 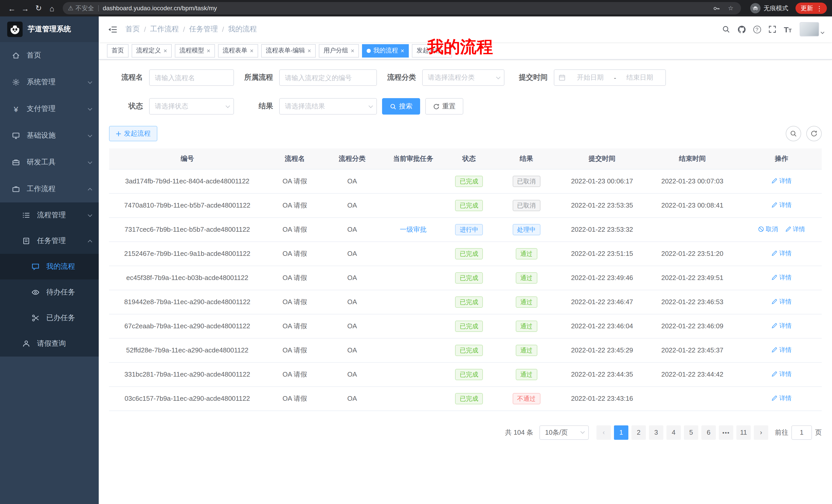 I want to click on cell-submit-time: 2022-01-22 23:43:16, so click(x=602, y=398).